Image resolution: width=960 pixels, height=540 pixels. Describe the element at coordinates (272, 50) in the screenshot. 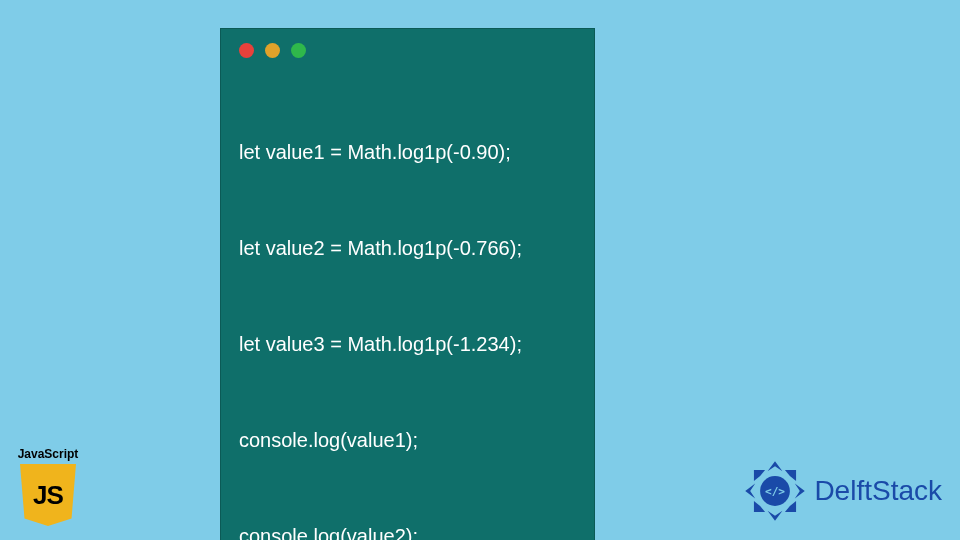

I see `traffic-dot-yellow-icon` at that location.